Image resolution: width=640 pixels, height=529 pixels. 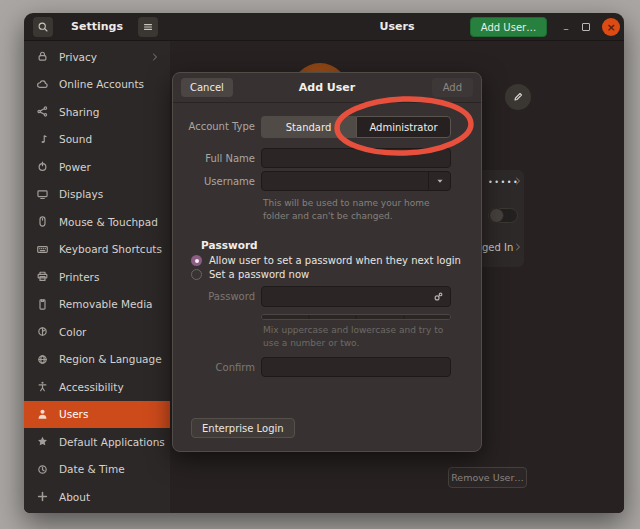 What do you see at coordinates (335, 260) in the screenshot?
I see `radio-next-login-label: Allow user to set a password when they n…` at bounding box center [335, 260].